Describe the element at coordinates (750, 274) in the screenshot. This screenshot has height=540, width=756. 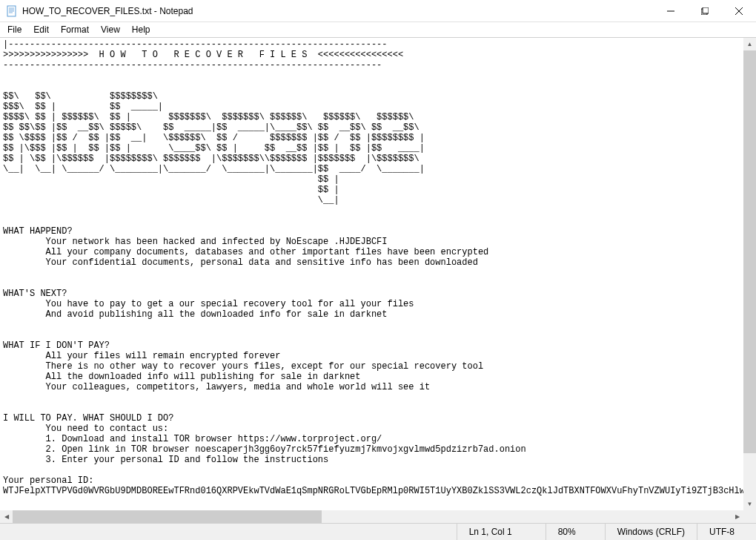
I see `scroll-track-vertical` at that location.